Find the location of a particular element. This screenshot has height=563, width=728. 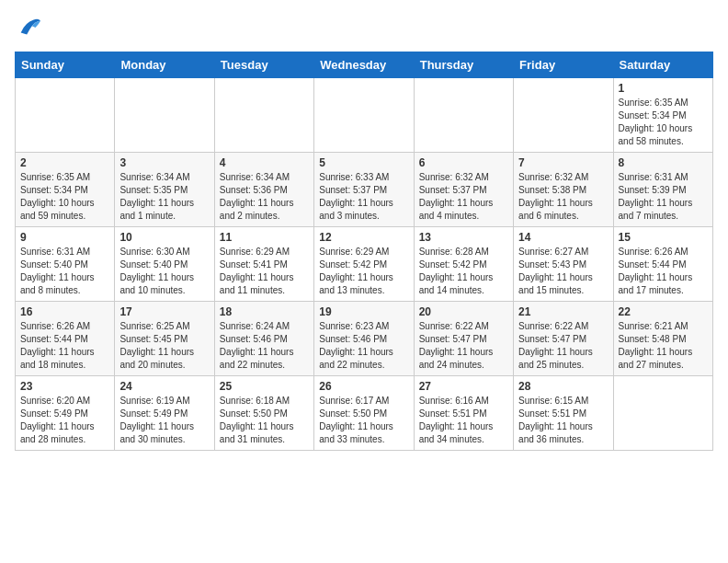

day-number: 20 is located at coordinates (463, 312).